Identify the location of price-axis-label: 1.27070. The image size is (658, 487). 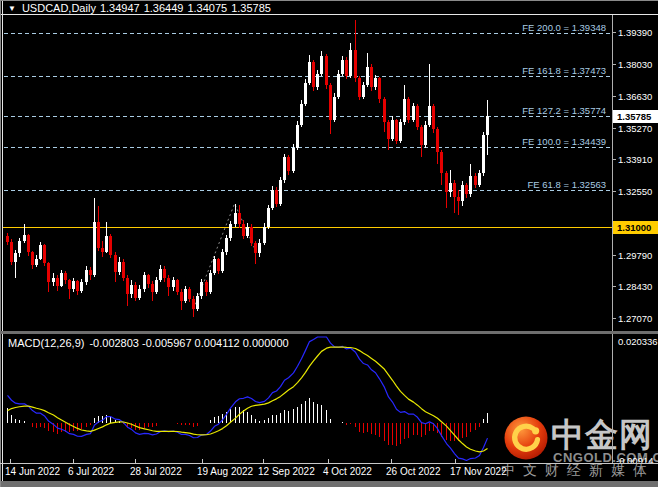
(635, 318).